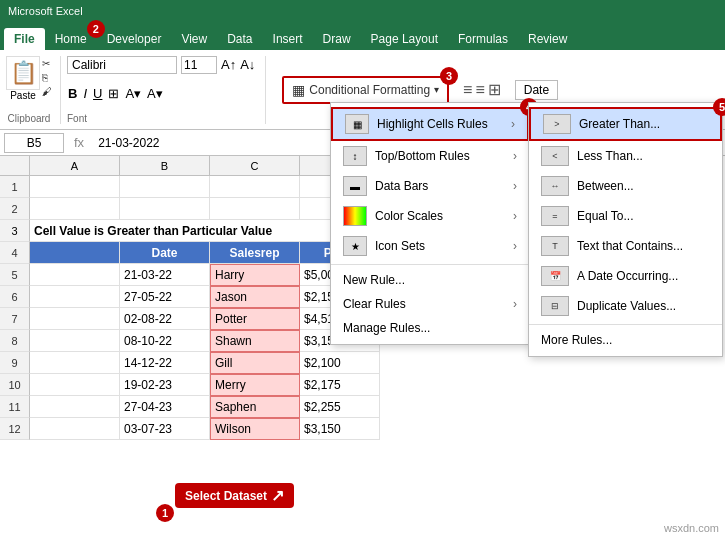 The height and width of the screenshot is (536, 725). I want to click on ribbon-tabs: File Home 2 Developer View Data Insert D…, so click(362, 36).